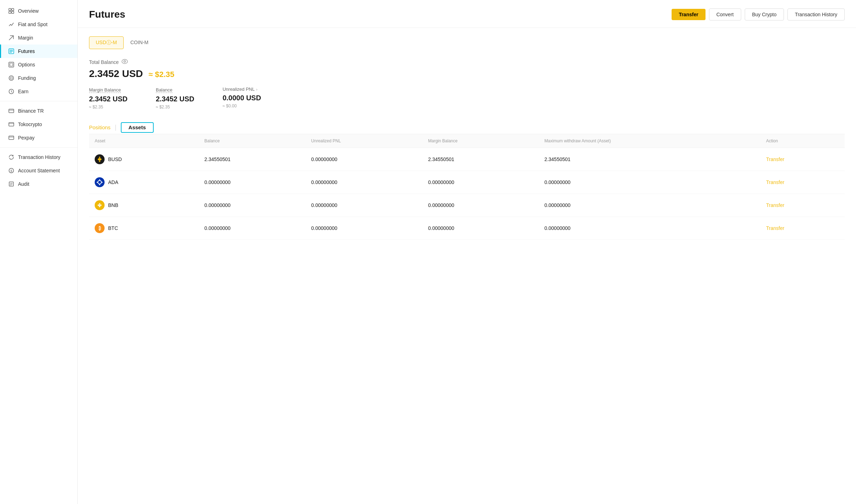 This screenshot has width=856, height=504. Describe the element at coordinates (108, 107) in the screenshot. I see `margin-balance-approx: ≈ $2.35` at that location.